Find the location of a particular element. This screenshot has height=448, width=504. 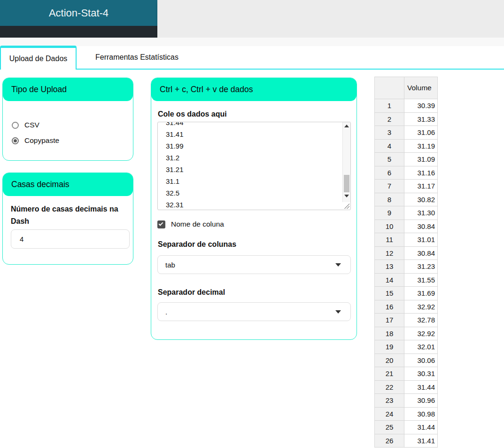

row-value-cell: 30.96 is located at coordinates (421, 401).